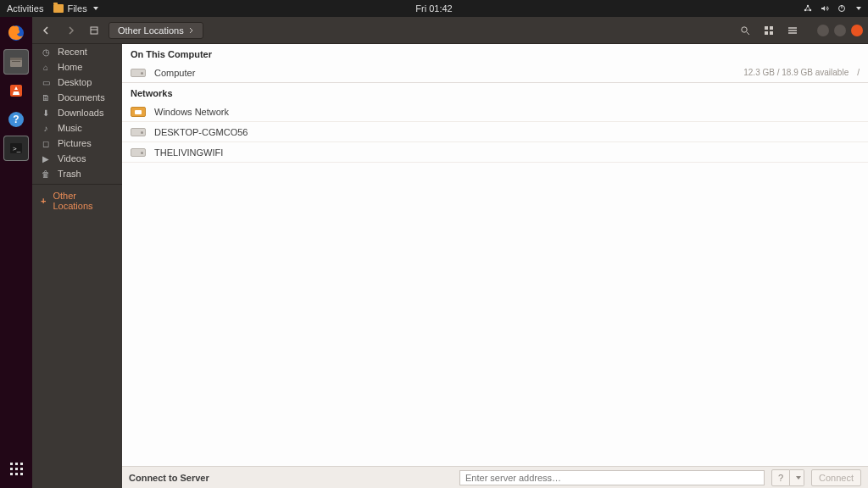 This screenshot has width=868, height=488. I want to click on home-icon: ⌂, so click(46, 67).